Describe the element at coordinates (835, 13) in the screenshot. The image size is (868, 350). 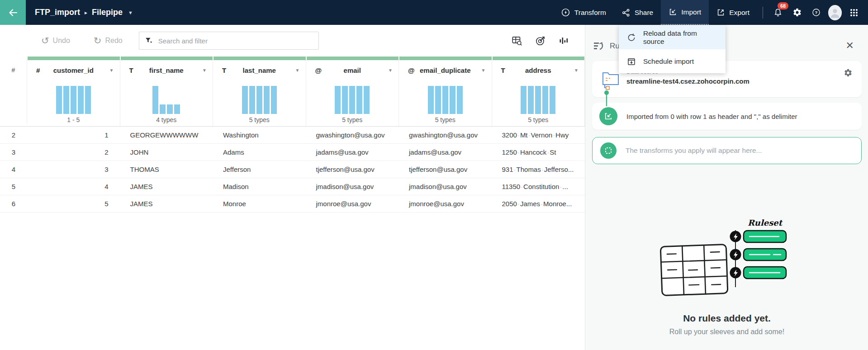
I see `user-avatar` at that location.